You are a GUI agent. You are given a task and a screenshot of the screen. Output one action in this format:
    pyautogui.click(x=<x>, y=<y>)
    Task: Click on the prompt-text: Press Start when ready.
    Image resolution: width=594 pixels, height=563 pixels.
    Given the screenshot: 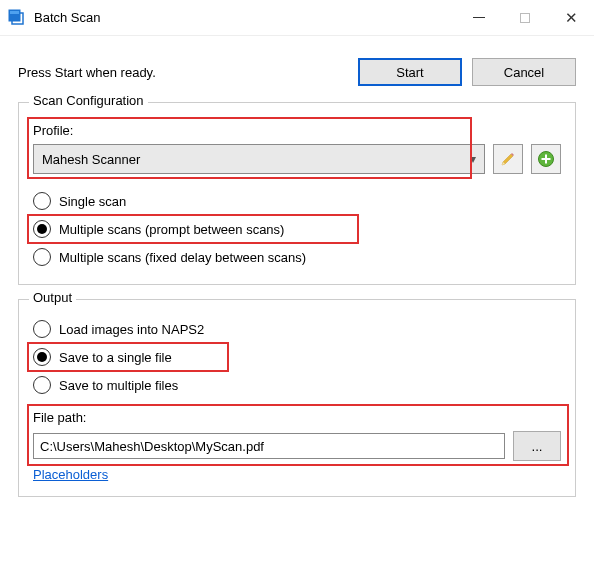 What is the action you would take?
    pyautogui.click(x=188, y=72)
    